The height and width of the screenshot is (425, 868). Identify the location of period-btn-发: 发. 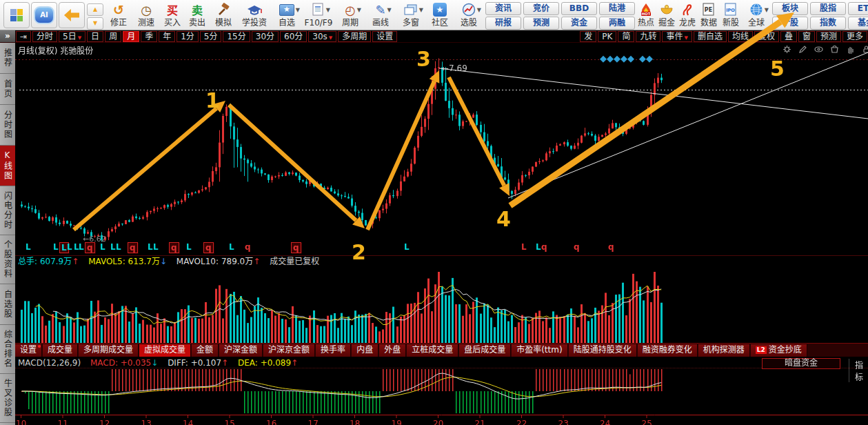
(588, 37).